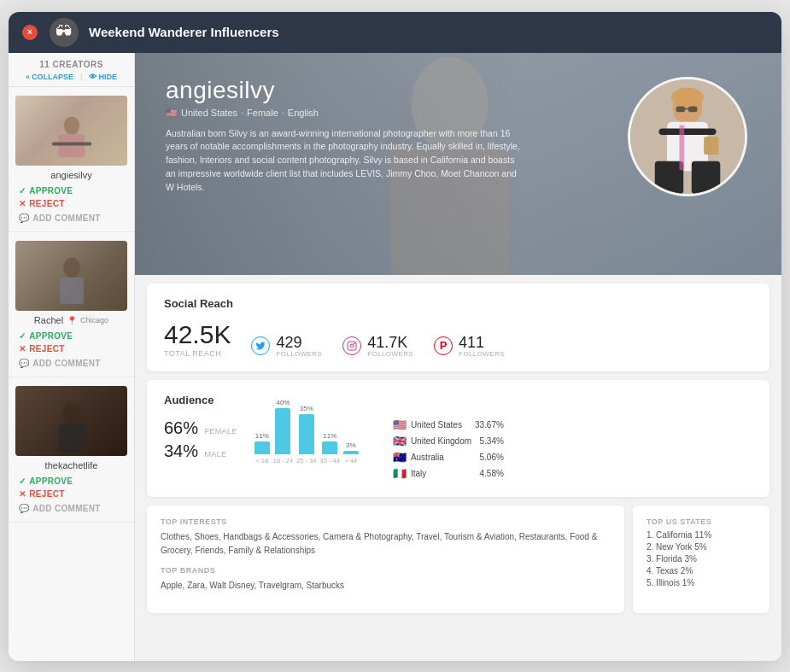 Image resolution: width=790 pixels, height=672 pixels. Describe the element at coordinates (72, 276) in the screenshot. I see `creator-thumb-rachel` at that location.